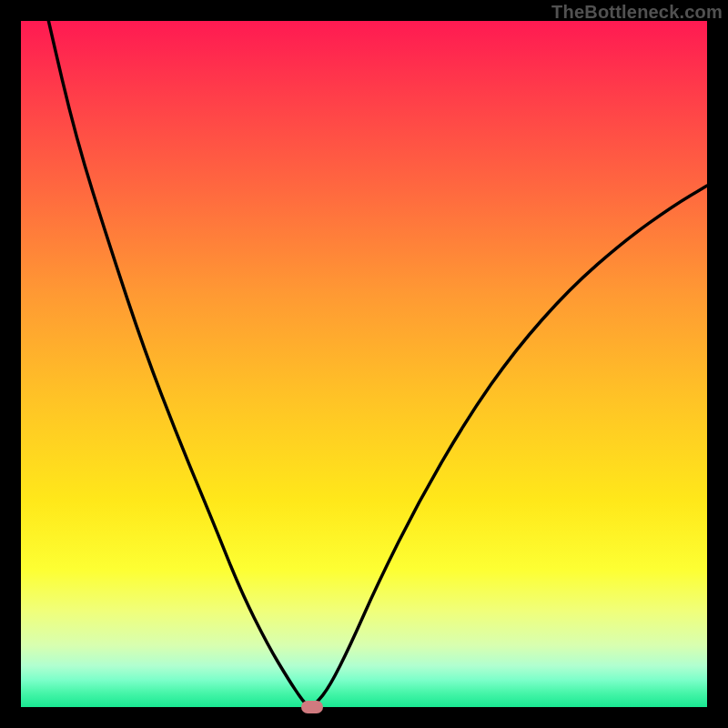 Image resolution: width=728 pixels, height=728 pixels. I want to click on optimal-point-marker, so click(312, 707).